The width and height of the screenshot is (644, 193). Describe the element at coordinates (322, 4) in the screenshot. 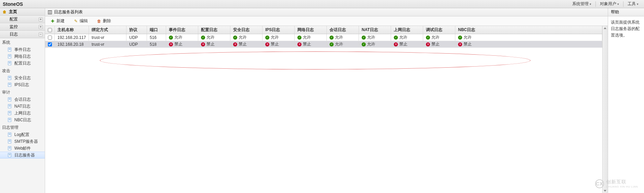

I see `topbar: StoneOS 系统管理▾ 对象用户▾ 工具▾` at that location.